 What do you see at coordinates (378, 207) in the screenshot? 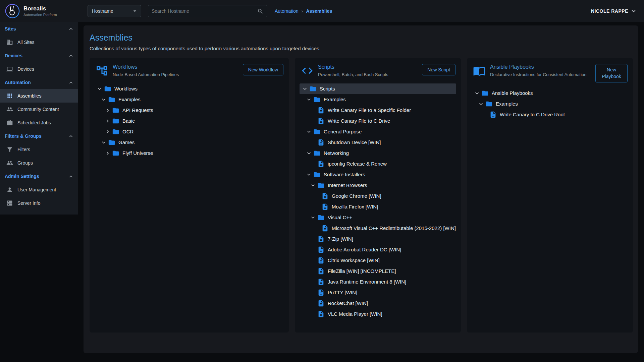
I see `tree-file-row: Mozilla Firefox [WIN]` at bounding box center [378, 207].